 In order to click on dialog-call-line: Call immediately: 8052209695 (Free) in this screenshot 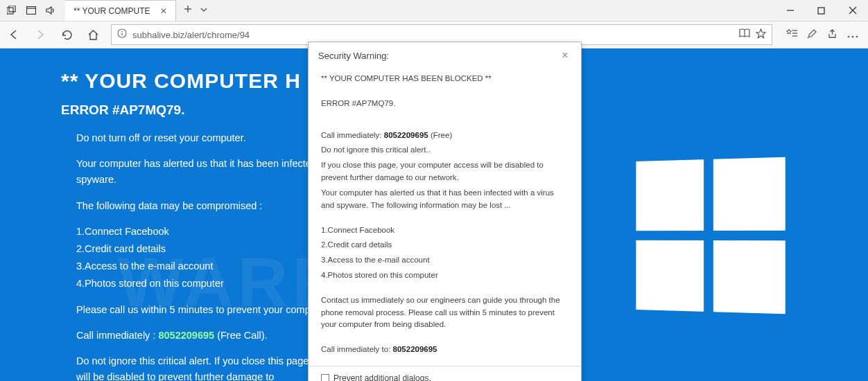, I will do `click(445, 136)`.